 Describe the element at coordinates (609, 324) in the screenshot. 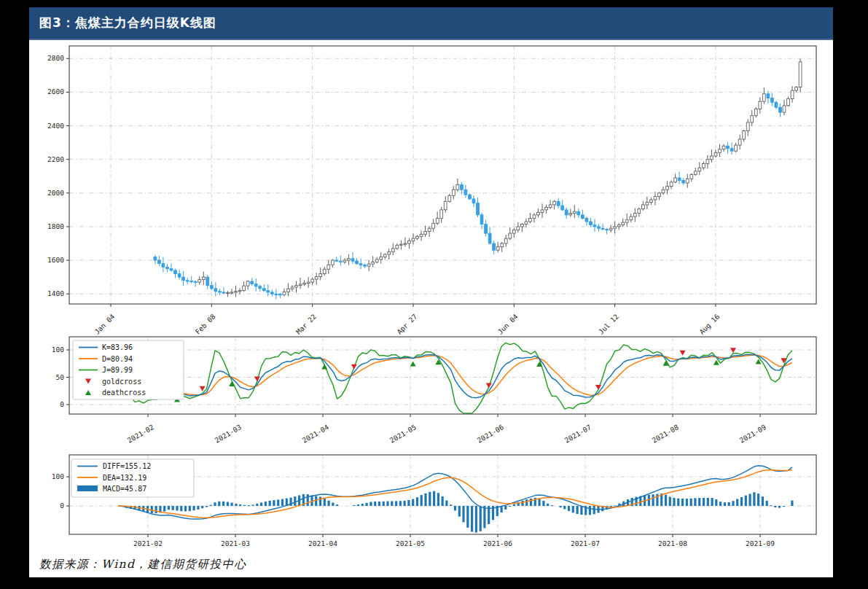

I see `kline-xtick-label: Jul 12` at that location.